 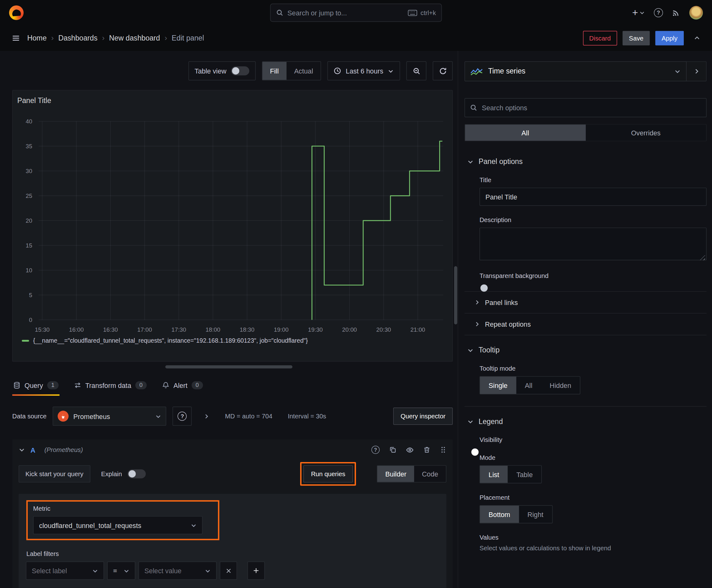 What do you see at coordinates (232, 416) in the screenshot?
I see `datasource-row: Data source Prometheus ?` at bounding box center [232, 416].